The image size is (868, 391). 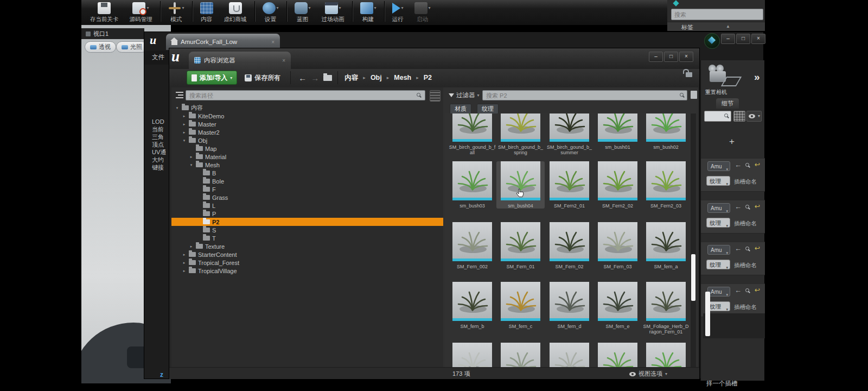 I want to click on asset-SM_fern_d: SM_fern_d, so click(x=570, y=305).